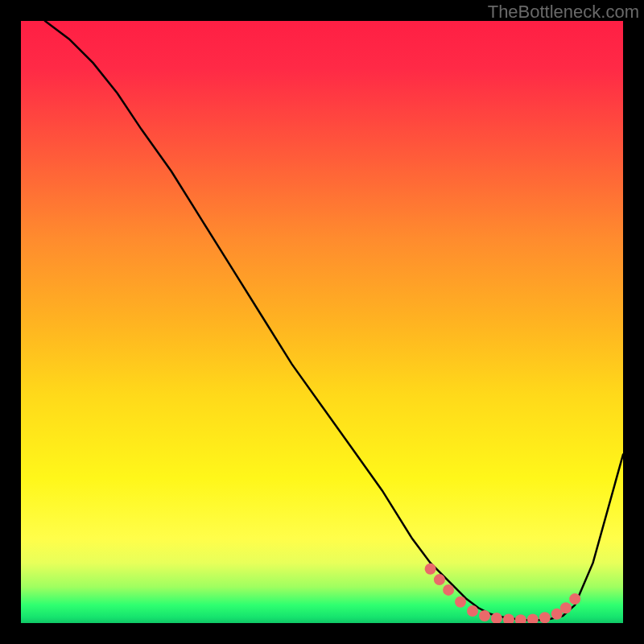 This screenshot has width=644, height=644. What do you see at coordinates (564, 12) in the screenshot?
I see `watermark-text: TheBottleneck.com` at bounding box center [564, 12].